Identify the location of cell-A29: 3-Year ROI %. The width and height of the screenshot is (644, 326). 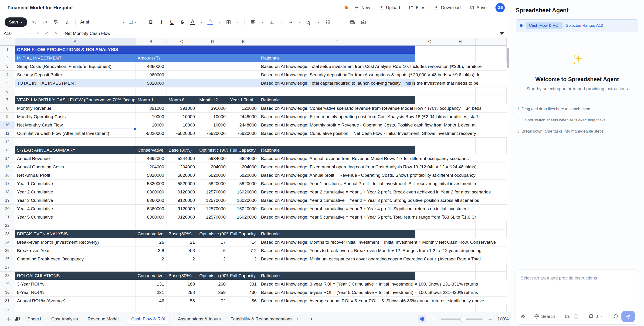
(75, 284).